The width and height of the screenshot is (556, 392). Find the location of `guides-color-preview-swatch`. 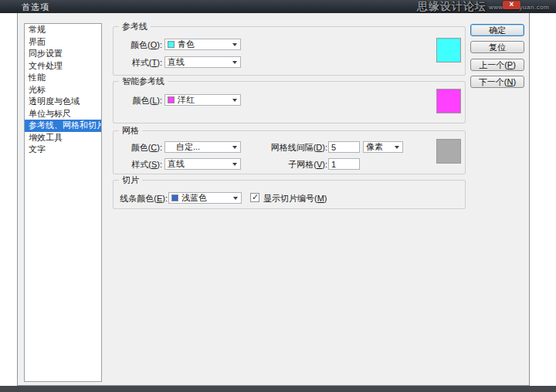

guides-color-preview-swatch is located at coordinates (449, 50).